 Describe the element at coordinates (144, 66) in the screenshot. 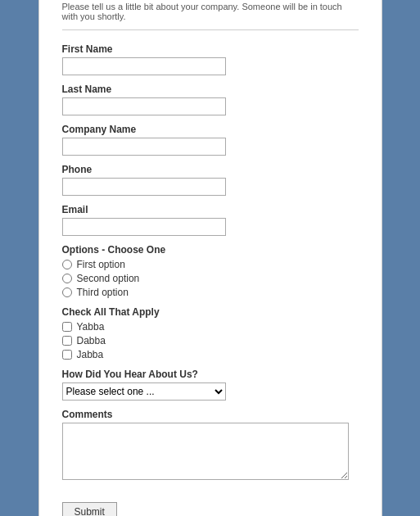

I see `first-name-input` at that location.